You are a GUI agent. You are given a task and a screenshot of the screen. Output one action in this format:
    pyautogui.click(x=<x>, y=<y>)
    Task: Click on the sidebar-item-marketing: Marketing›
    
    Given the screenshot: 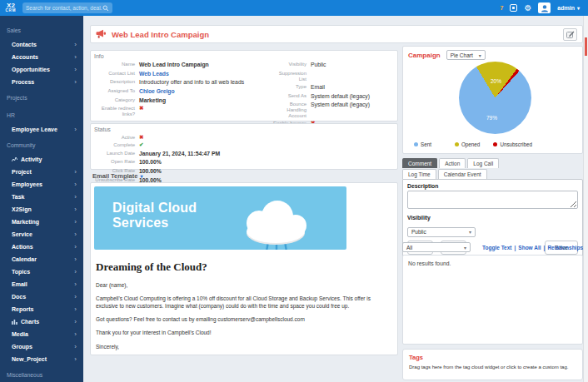 What is the action you would take?
    pyautogui.click(x=42, y=221)
    